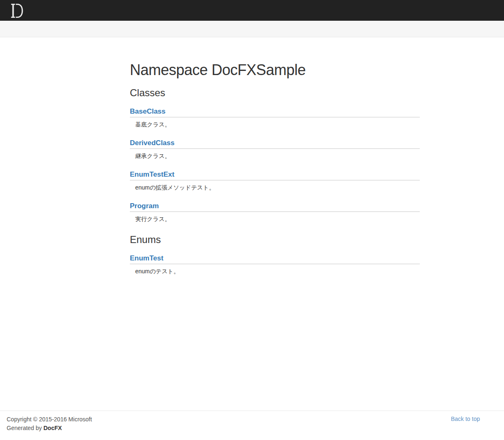  I want to click on page-footer: Back to top Copyright © 2015-2016 Micros…, so click(252, 425).